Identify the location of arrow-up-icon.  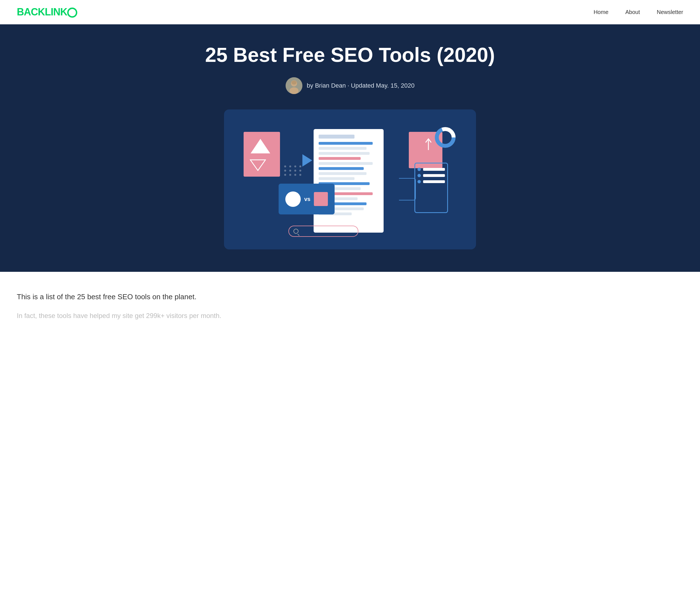
(428, 145).